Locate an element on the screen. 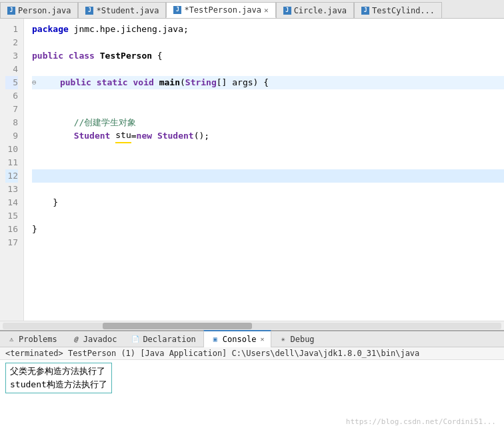  javadoc-icon: @ is located at coordinates (76, 339).